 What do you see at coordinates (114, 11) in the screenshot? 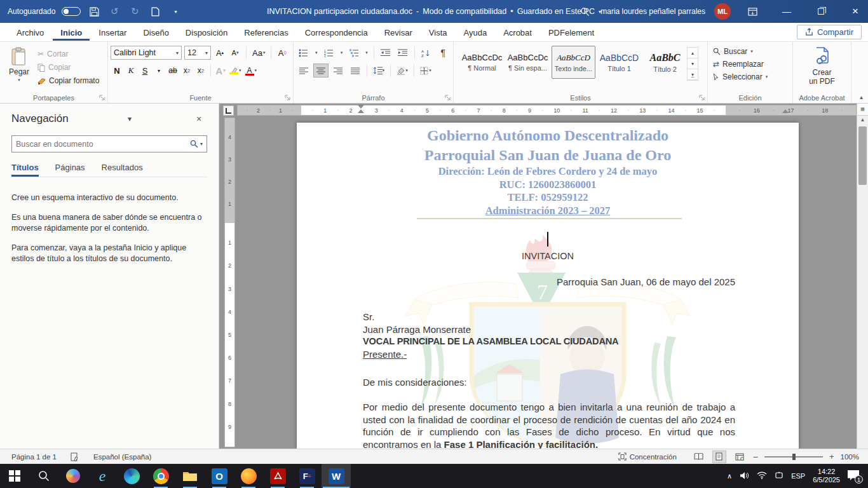
I see `undo-icon: ↺` at bounding box center [114, 11].